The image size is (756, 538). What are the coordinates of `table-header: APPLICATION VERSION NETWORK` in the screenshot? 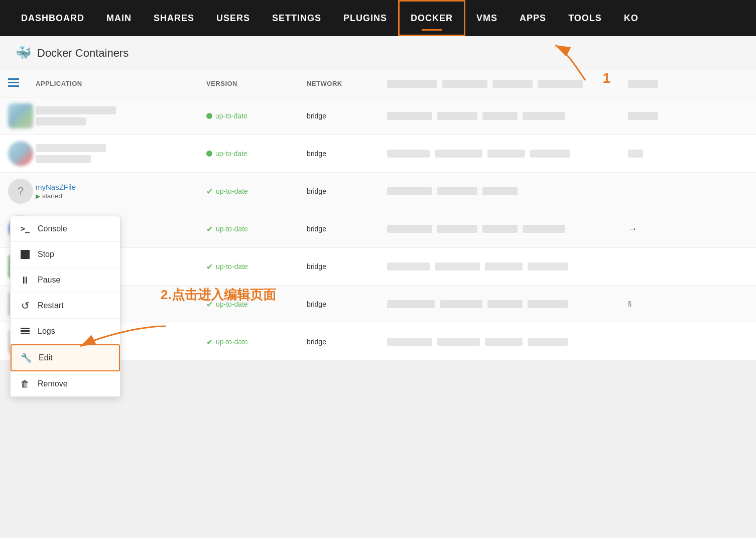 It's located at (378, 84).